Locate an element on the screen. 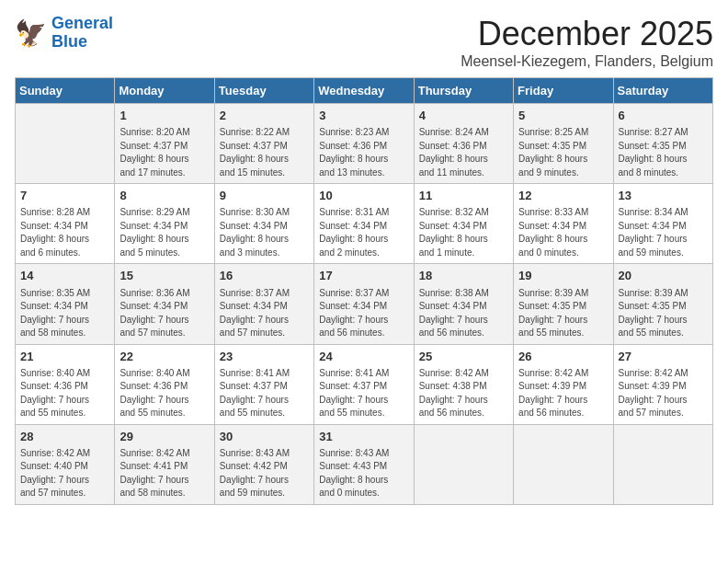 Image resolution: width=728 pixels, height=563 pixels. day-number: 9 is located at coordinates (265, 196).